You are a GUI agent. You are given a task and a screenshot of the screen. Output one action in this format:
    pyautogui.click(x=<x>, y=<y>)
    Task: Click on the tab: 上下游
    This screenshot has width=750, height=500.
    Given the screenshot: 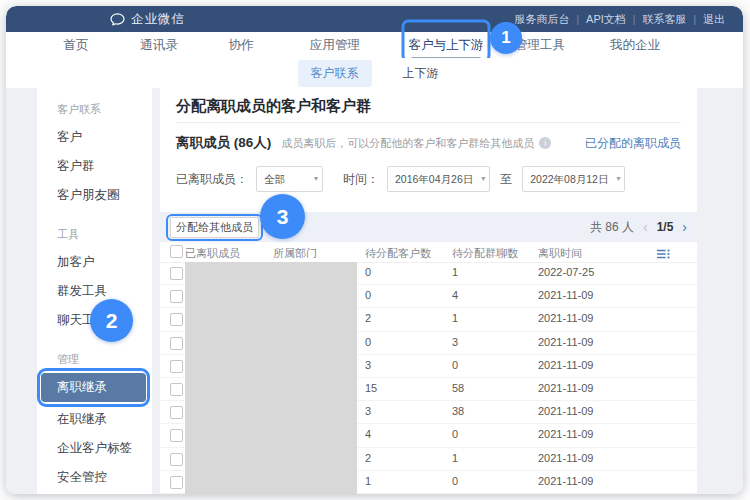 What is the action you would take?
    pyautogui.click(x=421, y=74)
    